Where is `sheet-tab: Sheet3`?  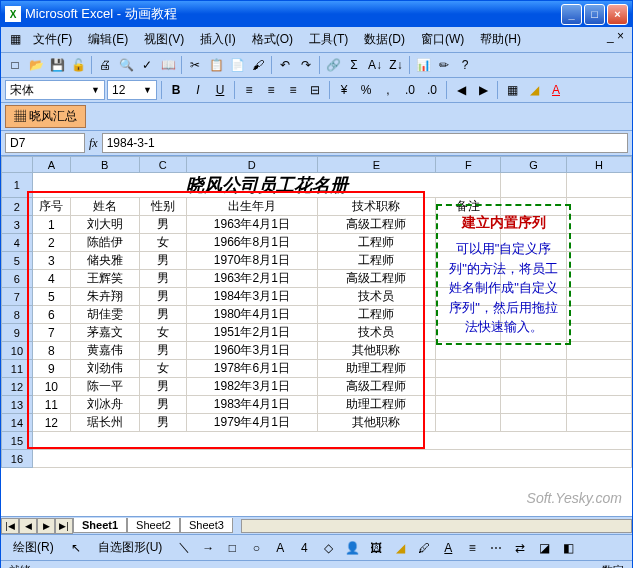
sheet-tab: Sheet3 is located at coordinates (206, 526).